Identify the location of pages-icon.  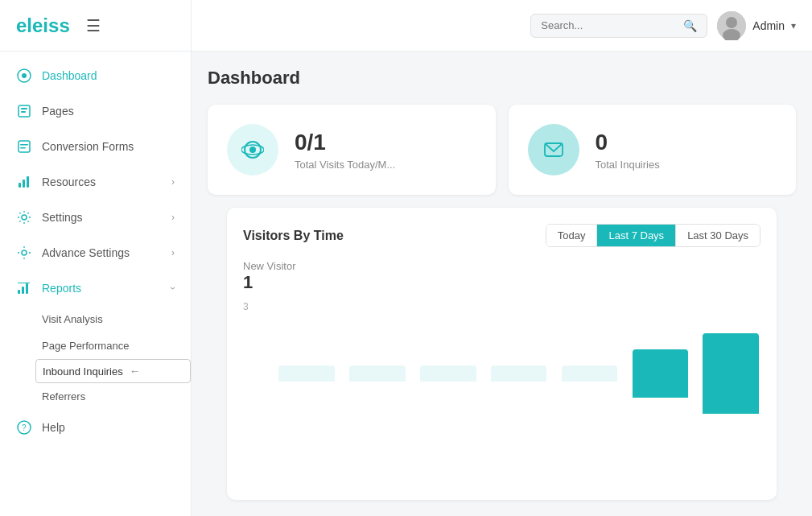
(24, 111).